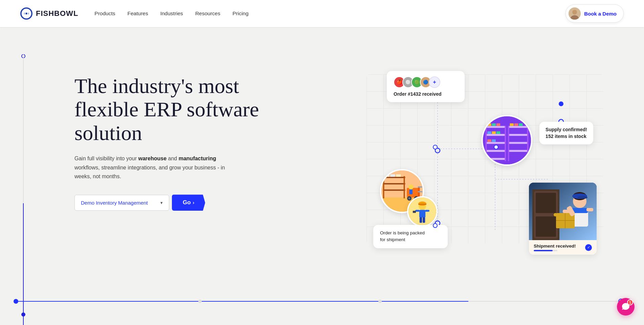 This screenshot has width=644, height=325. What do you see at coordinates (600, 14) in the screenshot?
I see `book-demo-label: Book a Demo` at bounding box center [600, 14].